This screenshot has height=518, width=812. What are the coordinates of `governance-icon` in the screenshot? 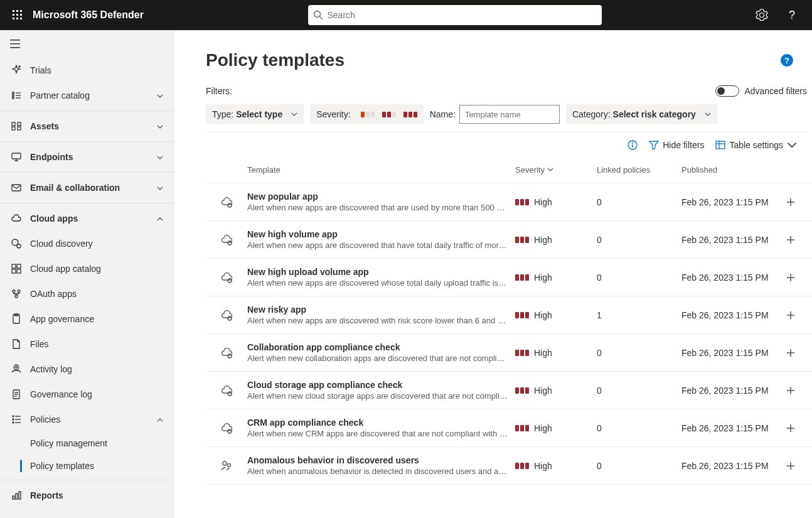 It's located at (16, 394).